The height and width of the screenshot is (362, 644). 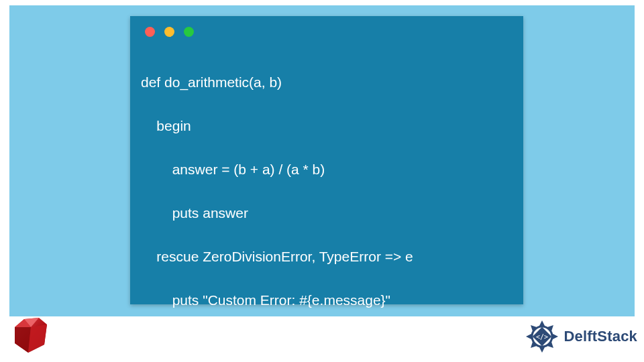 I want to click on delftstack-logo: </> DelftStack, so click(x=581, y=337).